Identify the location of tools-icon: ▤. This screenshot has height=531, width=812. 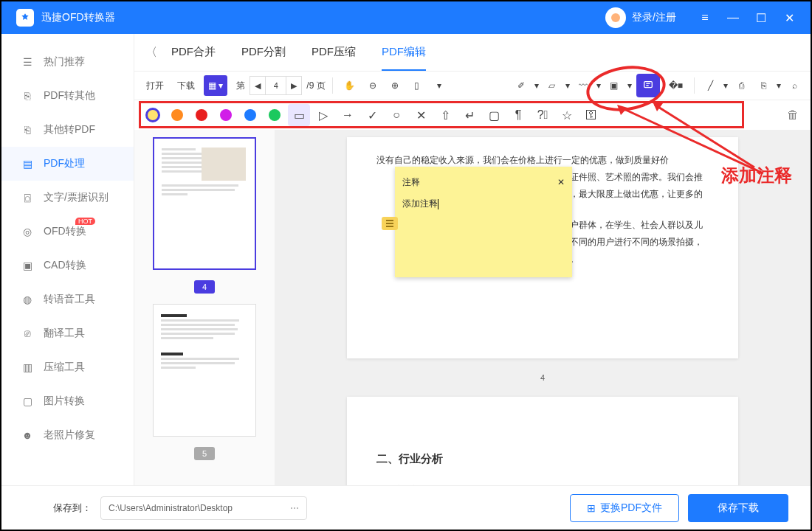
(27, 164).